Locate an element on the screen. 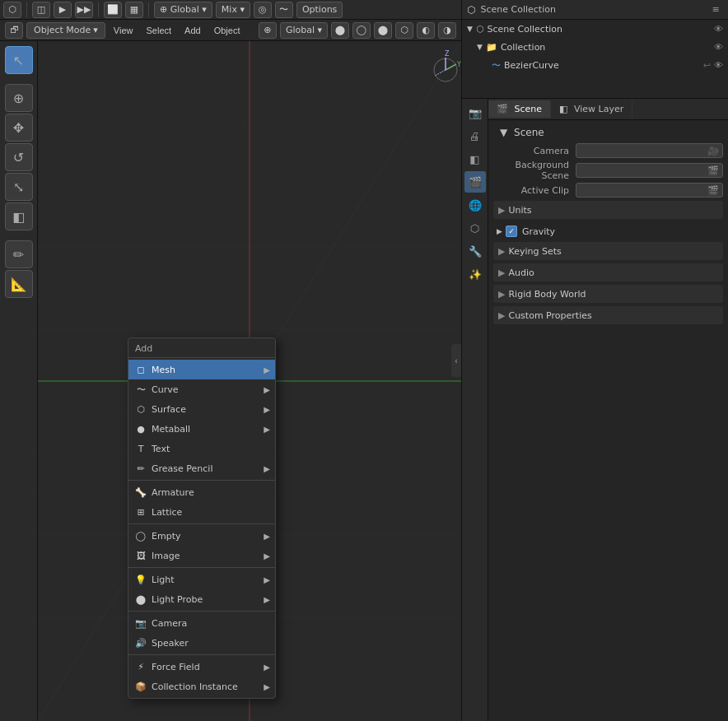  view-layer-props-icon: ◧ is located at coordinates (475, 159).